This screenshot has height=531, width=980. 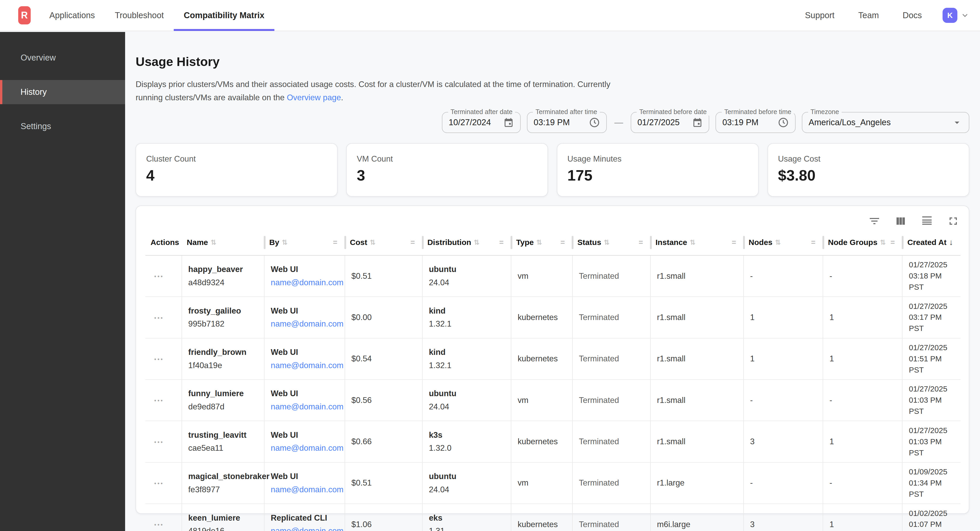 What do you see at coordinates (869, 15) in the screenshot?
I see `nav-link-team: Team` at bounding box center [869, 15].